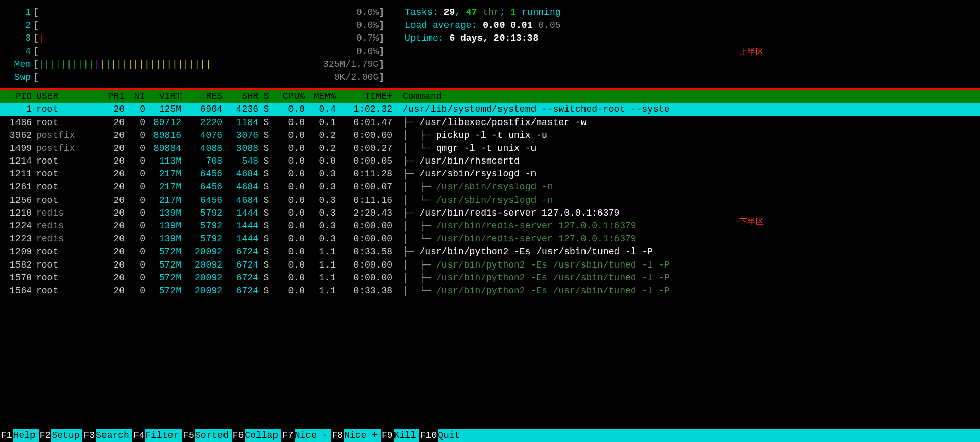 The width and height of the screenshot is (980, 442). What do you see at coordinates (240, 148) in the screenshot?
I see `cell-shr: 3088` at bounding box center [240, 148].